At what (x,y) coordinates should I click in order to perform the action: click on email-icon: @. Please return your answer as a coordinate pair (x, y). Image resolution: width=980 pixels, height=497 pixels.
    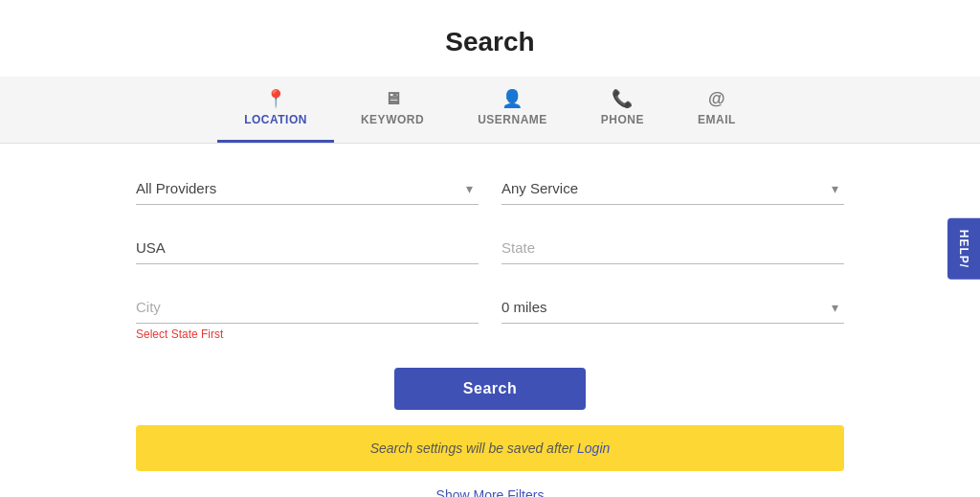
    Looking at the image, I should click on (717, 99).